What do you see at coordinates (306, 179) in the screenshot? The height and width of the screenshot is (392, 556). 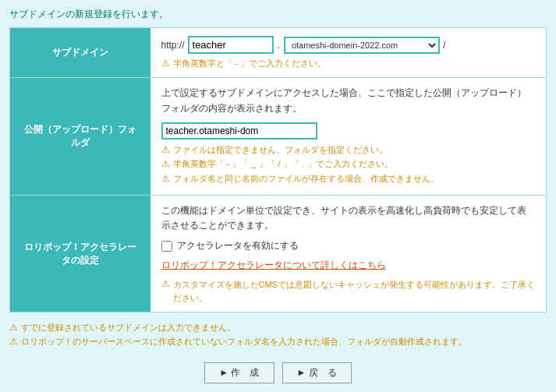 I see `folder-warn-text-3: フォルダ名と同じ名前のファイルが存在する場合、作成できません。` at bounding box center [306, 179].